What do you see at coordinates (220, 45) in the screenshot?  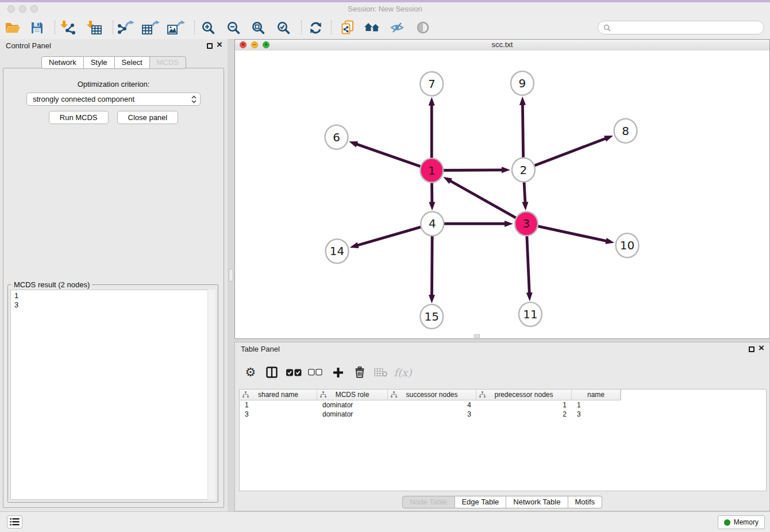 I see `close-panel-icon: ×` at bounding box center [220, 45].